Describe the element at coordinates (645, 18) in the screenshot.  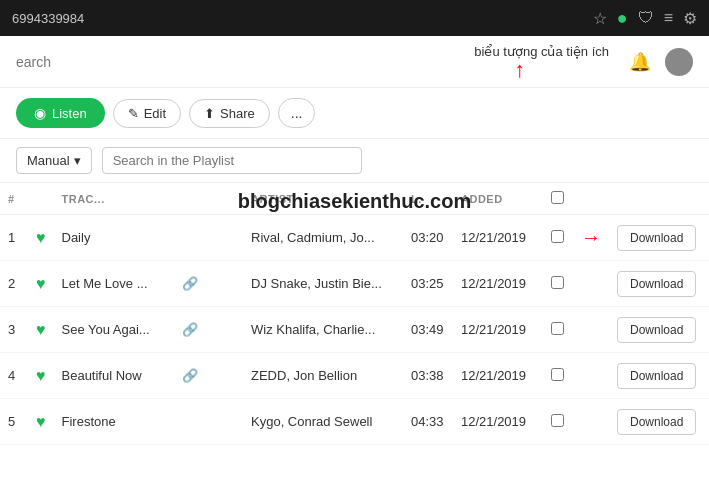
I see `top-bar-icons: ☆ ● 🛡 ≡ ⚙` at that location.